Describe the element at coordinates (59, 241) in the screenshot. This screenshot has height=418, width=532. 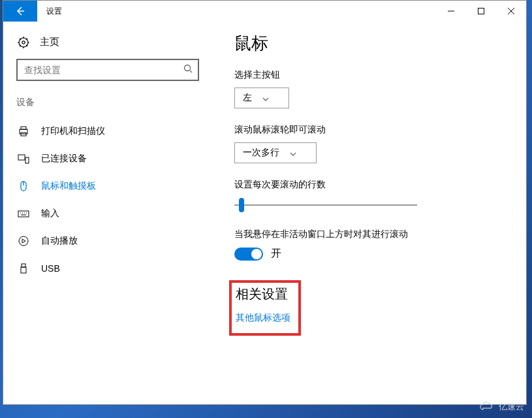
I see `sidebar-item-label: 自动播放` at that location.